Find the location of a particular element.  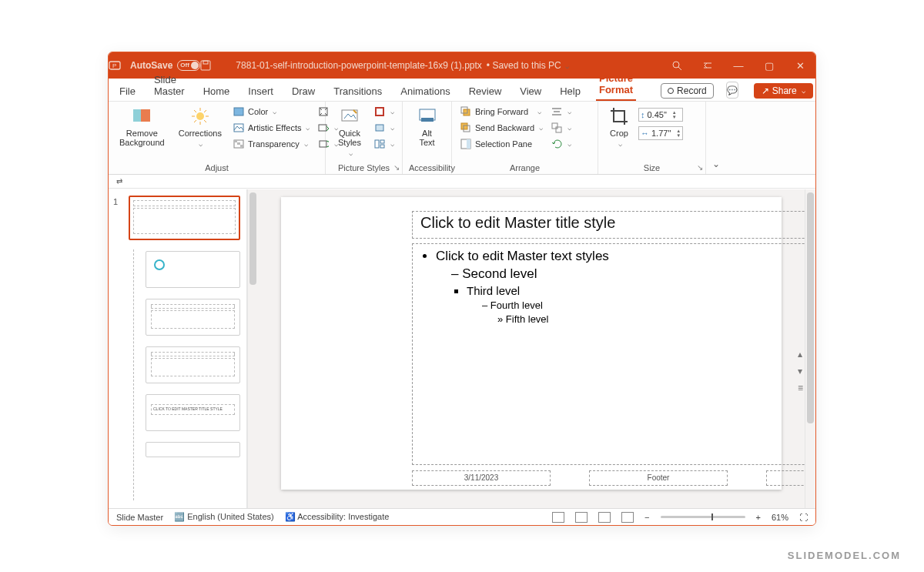

color-button: Color⌵ is located at coordinates (271, 112).